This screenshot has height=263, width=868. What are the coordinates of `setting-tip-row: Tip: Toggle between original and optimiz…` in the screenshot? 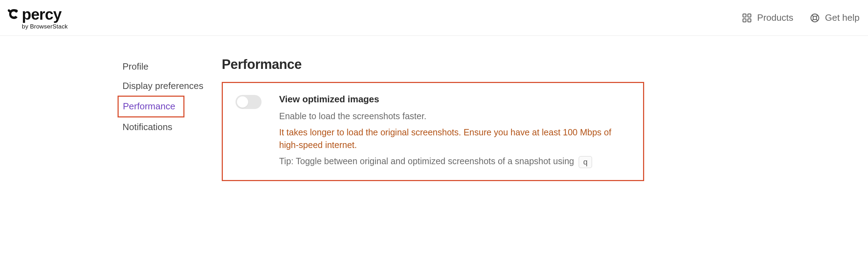 It's located at (455, 161).